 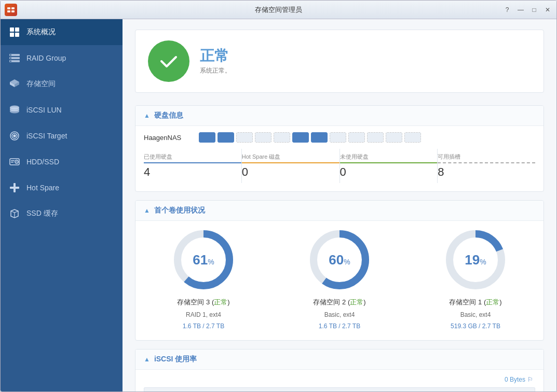 I want to click on unused-disks-stat: 未使用硬盘 0, so click(x=389, y=166).